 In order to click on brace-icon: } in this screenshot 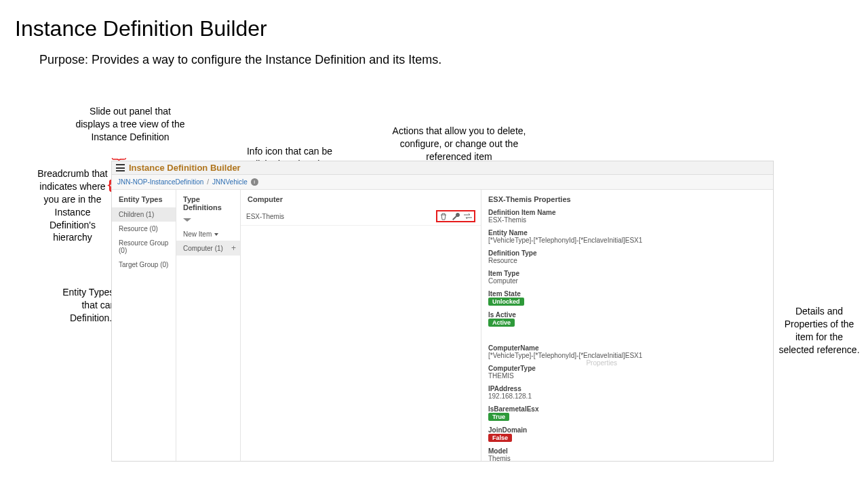, I will do `click(119, 159)`.